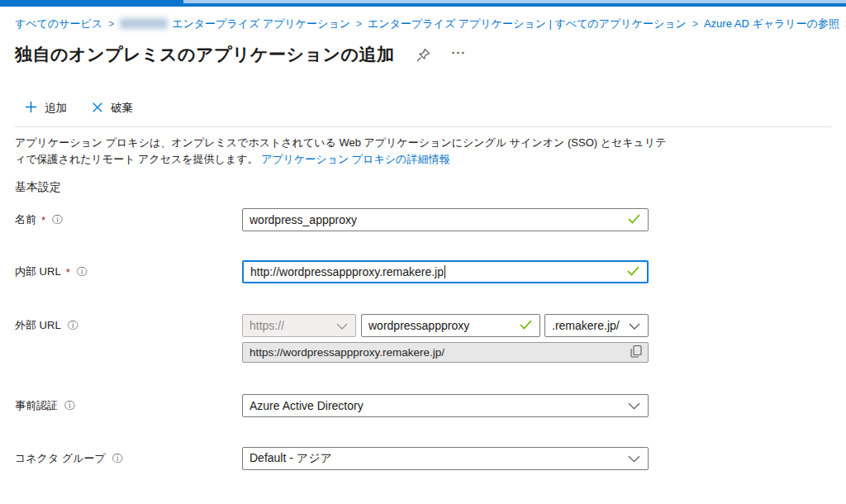 The image size is (846, 504). Describe the element at coordinates (56, 108) in the screenshot. I see `add-button-label: 追加` at that location.